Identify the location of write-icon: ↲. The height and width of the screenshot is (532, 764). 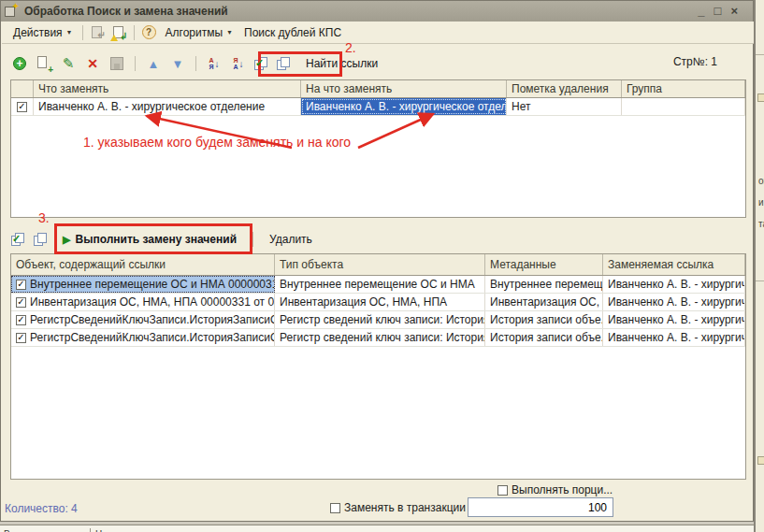
(120, 33).